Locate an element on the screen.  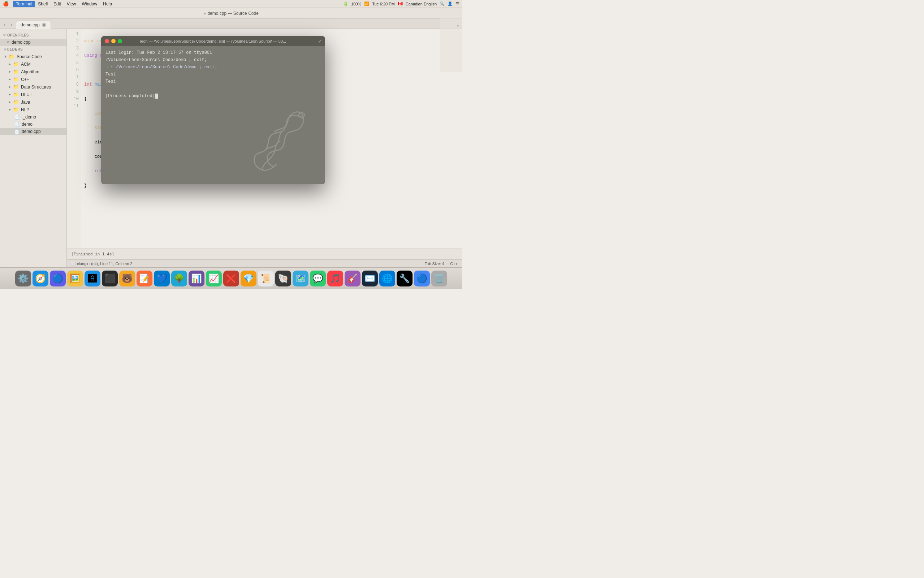
menu-icon: ☰ is located at coordinates (457, 4).